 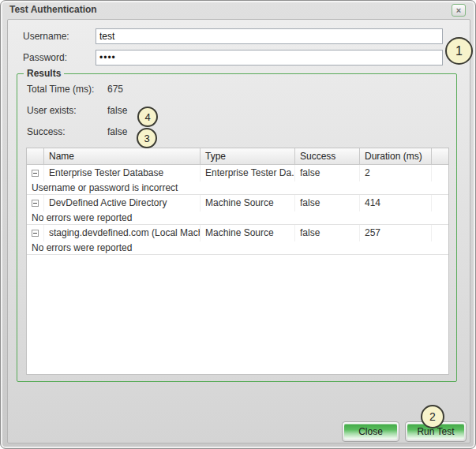 What do you see at coordinates (46, 36) in the screenshot?
I see `username-label: Username:` at bounding box center [46, 36].